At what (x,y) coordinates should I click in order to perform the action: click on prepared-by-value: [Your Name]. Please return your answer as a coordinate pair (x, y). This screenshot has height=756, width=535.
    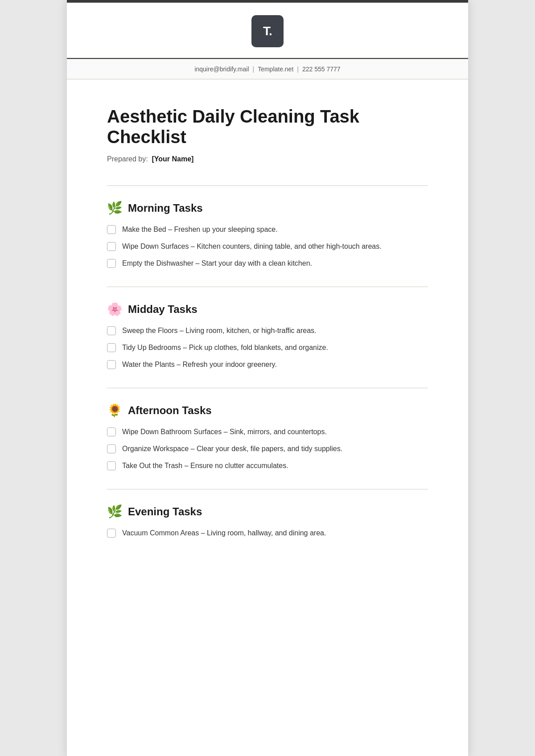
    Looking at the image, I should click on (173, 159).